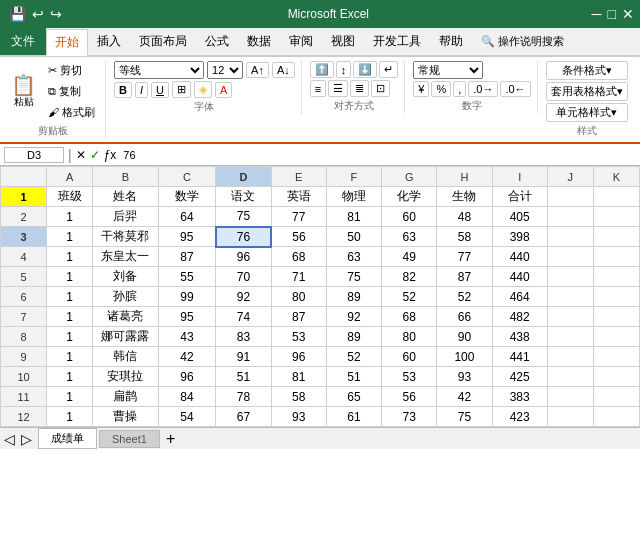 Image resolution: width=640 pixels, height=553 pixels. I want to click on row-num-4: 4, so click(24, 257).